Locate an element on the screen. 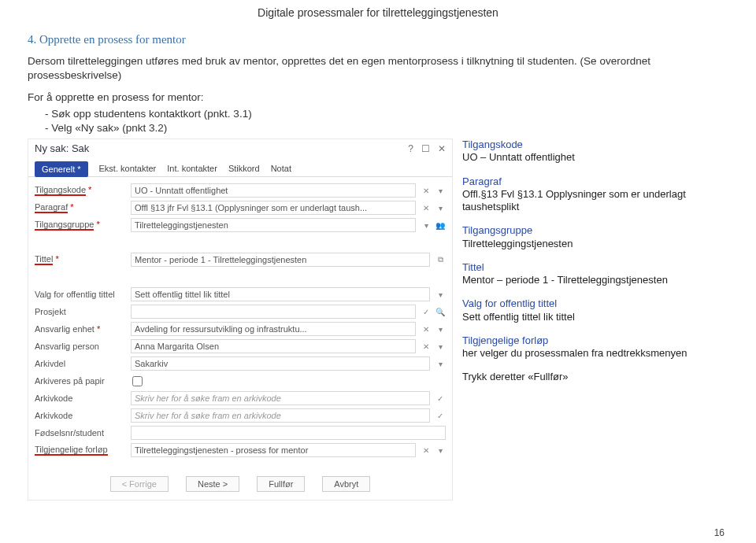  label-arkiveres-papir: Arkiveres på papir is located at coordinates (81, 381).